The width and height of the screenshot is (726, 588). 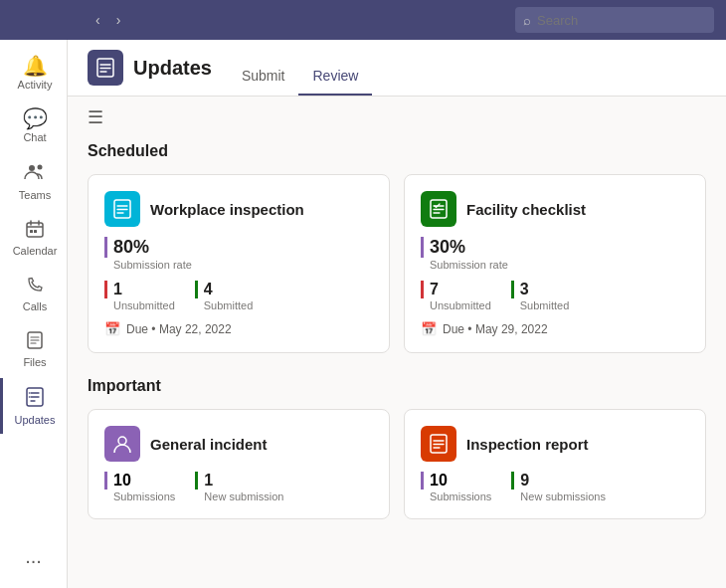 What do you see at coordinates (239, 444) in the screenshot?
I see `card-header: General incident` at bounding box center [239, 444].